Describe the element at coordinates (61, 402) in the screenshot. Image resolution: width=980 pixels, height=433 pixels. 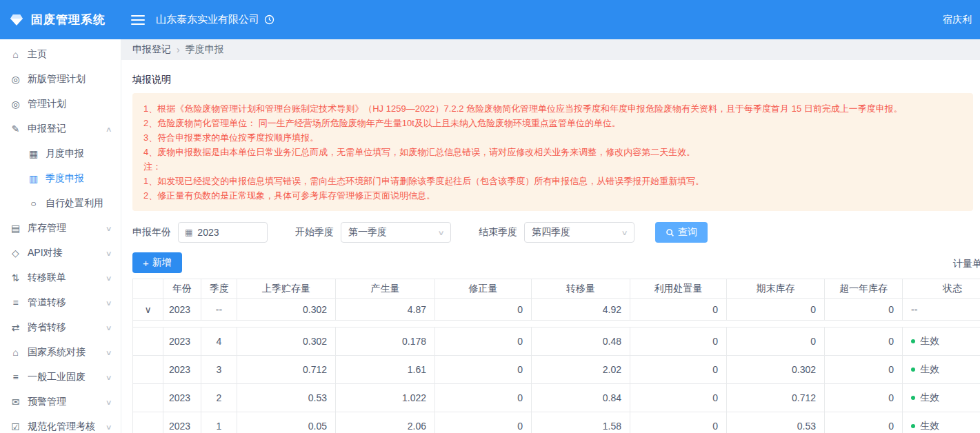
I see `sidebar-item-warning-management: ✉ 预警管理 ∨` at that location.